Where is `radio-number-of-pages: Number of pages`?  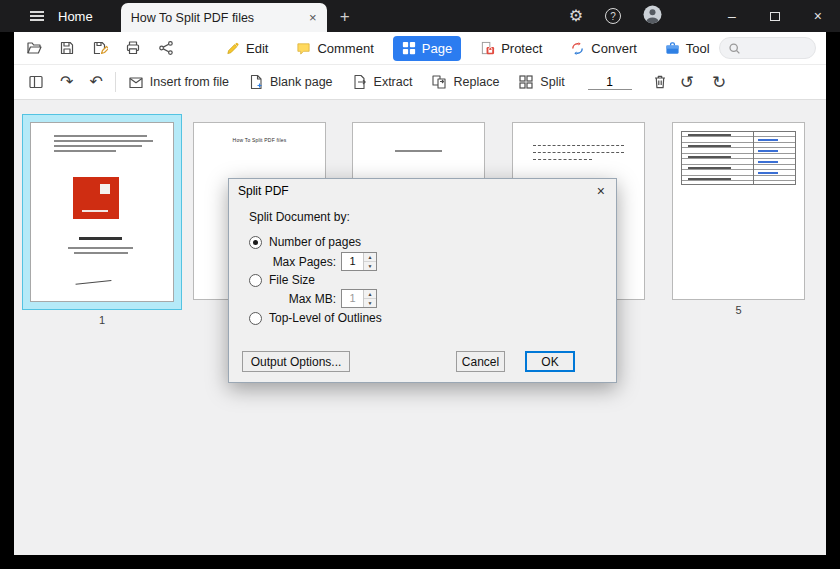
radio-number-of-pages: Number of pages is located at coordinates (305, 242).